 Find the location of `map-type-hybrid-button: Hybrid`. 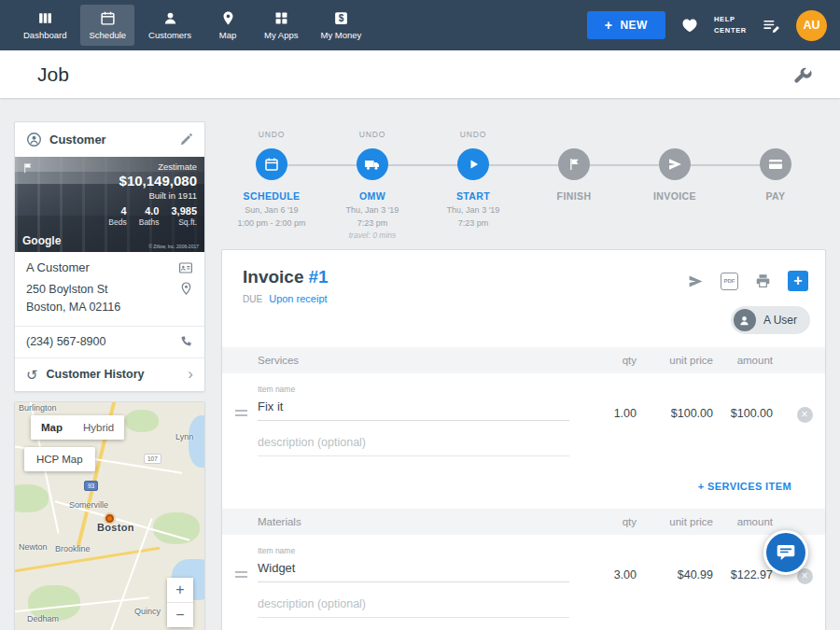

map-type-hybrid-button: Hybrid is located at coordinates (99, 427).